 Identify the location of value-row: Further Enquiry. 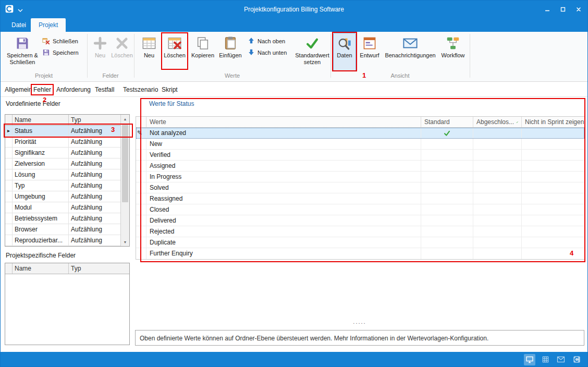
(360, 253).